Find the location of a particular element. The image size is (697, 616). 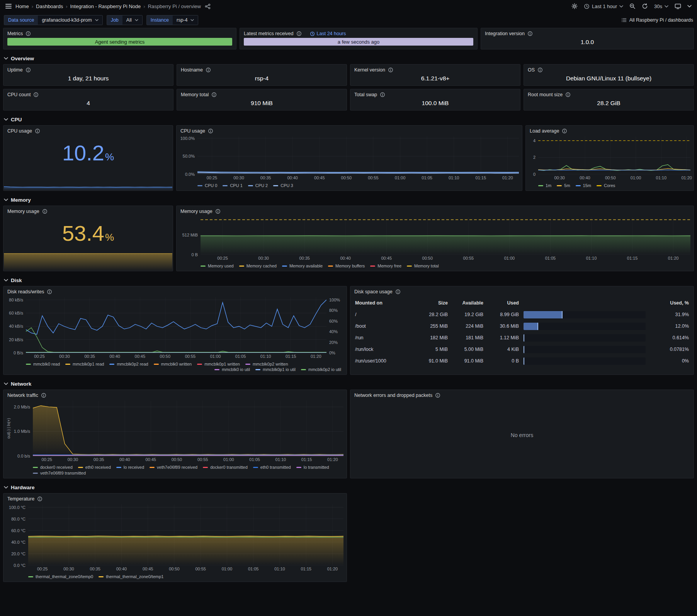

legend-item: lo transmitted is located at coordinates (313, 467).